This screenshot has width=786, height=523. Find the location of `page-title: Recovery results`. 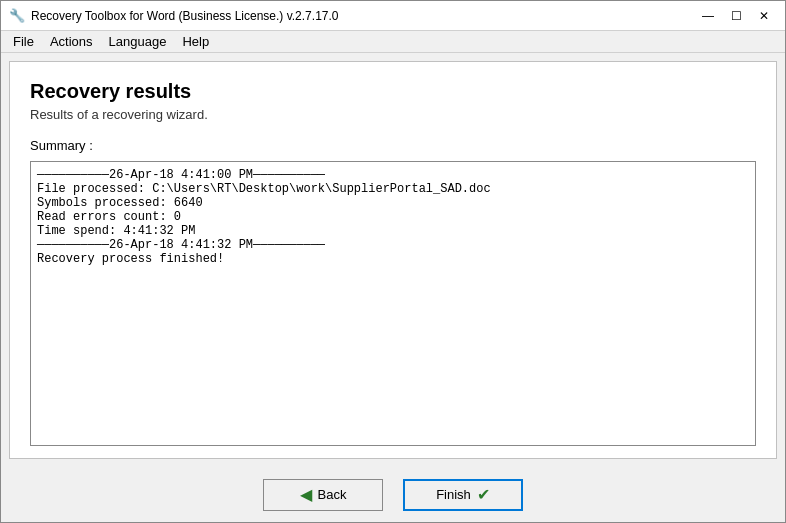

page-title: Recovery results is located at coordinates (393, 92).